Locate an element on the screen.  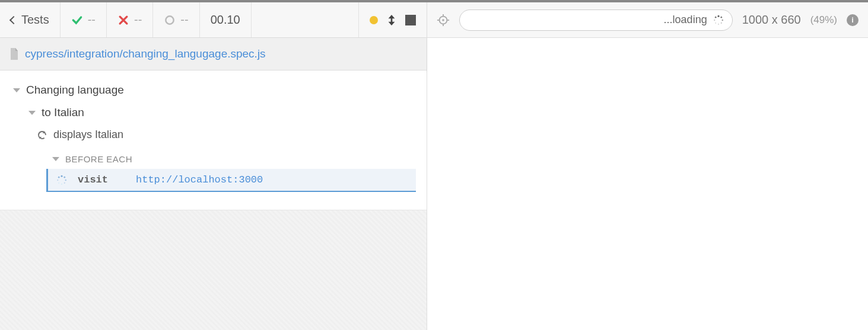
viewport-scale: (49%) is located at coordinates (824, 20).